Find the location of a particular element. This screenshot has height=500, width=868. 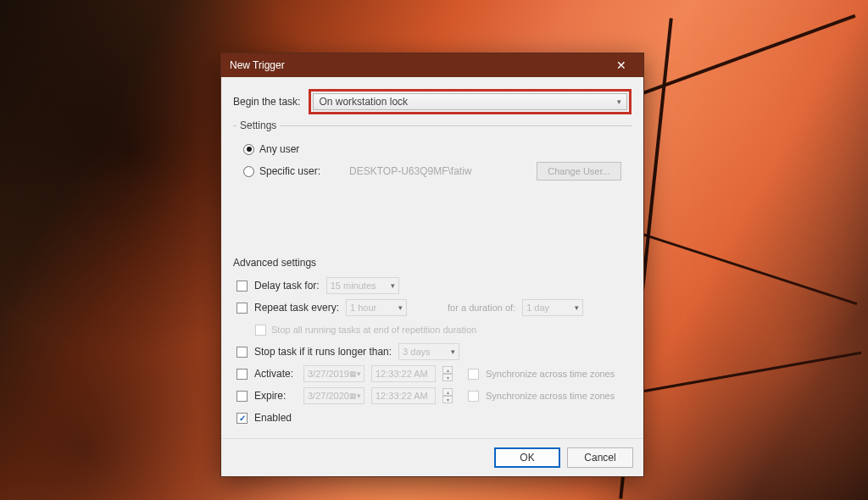

duration-label: for a duration of: is located at coordinates (481, 308).